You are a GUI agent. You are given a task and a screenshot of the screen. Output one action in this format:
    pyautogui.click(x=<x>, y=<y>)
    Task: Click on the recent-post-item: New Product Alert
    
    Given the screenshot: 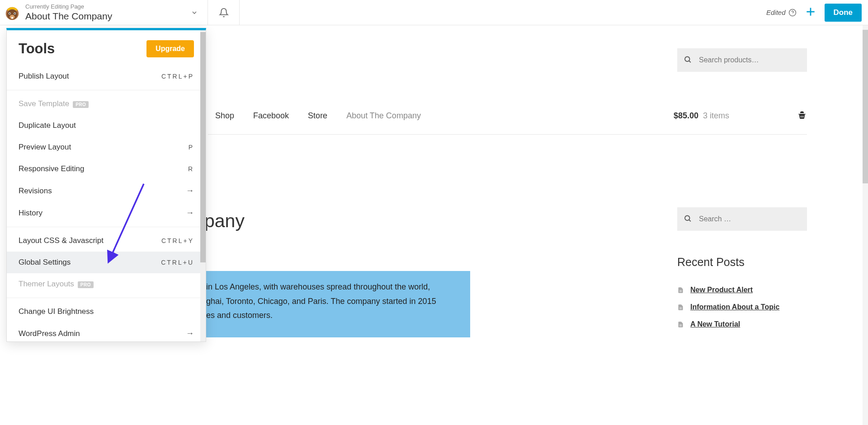 What is the action you would take?
    pyautogui.click(x=742, y=290)
    